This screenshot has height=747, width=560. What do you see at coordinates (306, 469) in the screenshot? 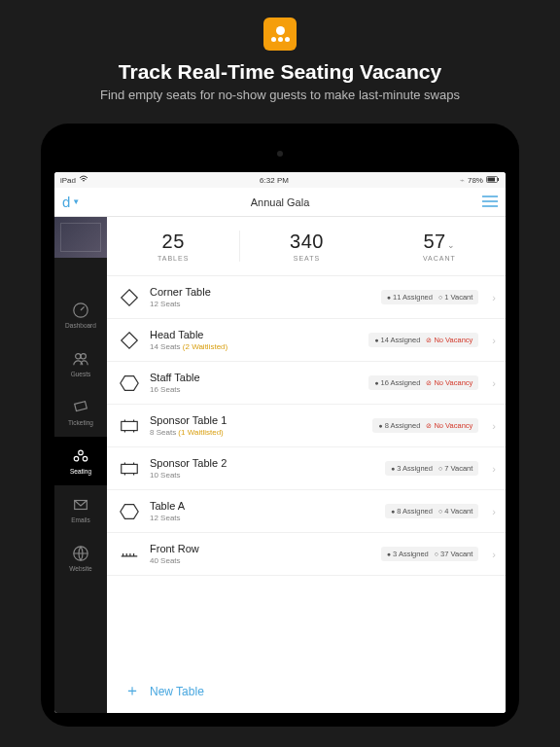
I see `table-row: Sponsor Table 2 10 Seats ● 3 Assigned ○ …` at bounding box center [306, 469].